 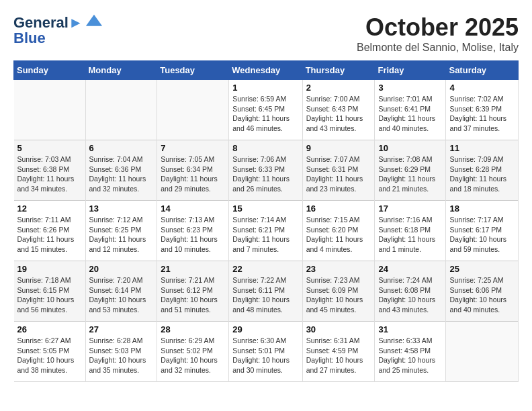 What do you see at coordinates (266, 231) in the screenshot?
I see `calendar-week-row: 12Sunrise: 7:11 AM Sunset: 6:26 PM Dayli…` at bounding box center [266, 231].